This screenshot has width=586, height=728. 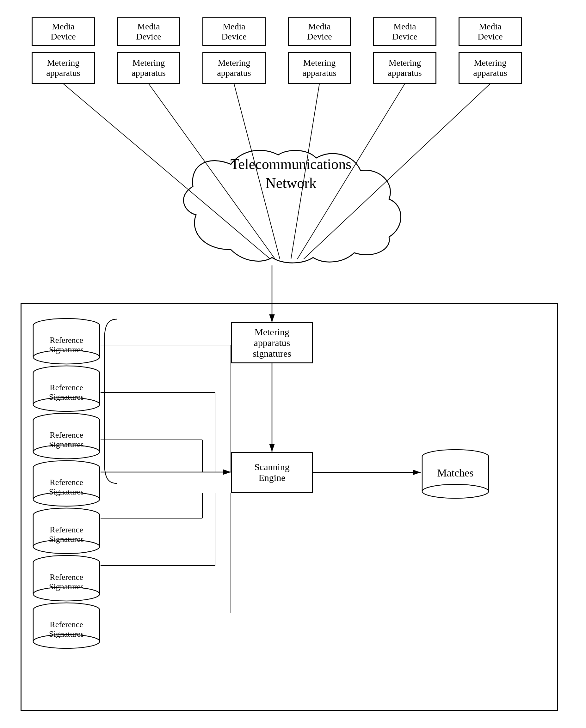 What do you see at coordinates (320, 68) in the screenshot?
I see `metering-apparatus-4: Meteringapparatus` at bounding box center [320, 68].